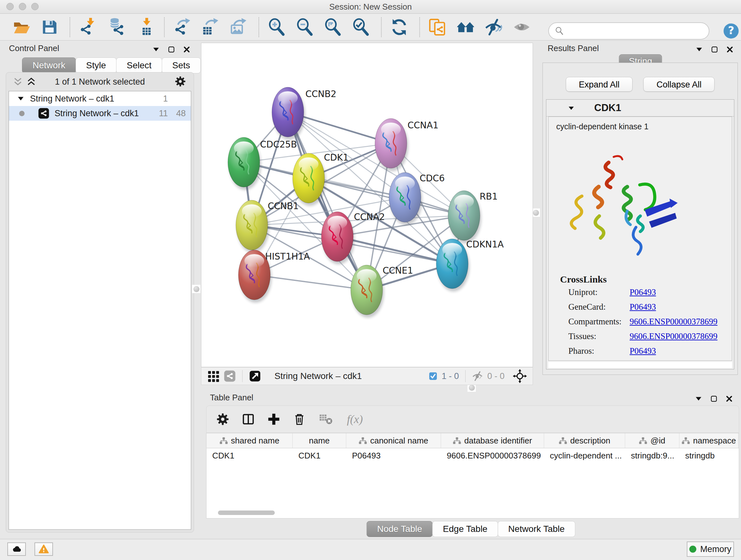 Image resolution: width=741 pixels, height=560 pixels. Describe the element at coordinates (640, 239) in the screenshot. I see `protein-details: cyclin-dependent kinase 1` at that location.